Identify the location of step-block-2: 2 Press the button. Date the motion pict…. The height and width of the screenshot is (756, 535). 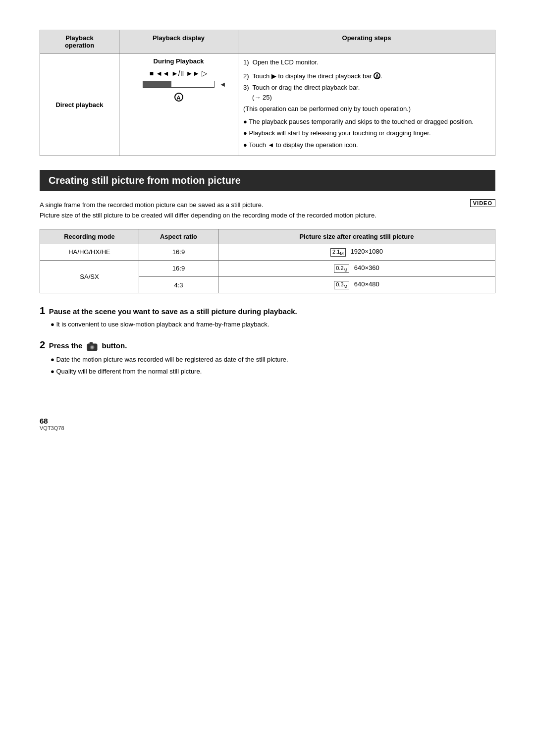
(268, 358).